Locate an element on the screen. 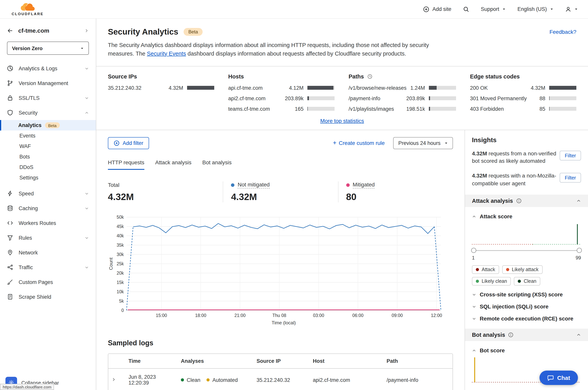 Image resolution: width=588 pixels, height=390 pixels. create-custom-rule-label: Create custom rule is located at coordinates (362, 143).